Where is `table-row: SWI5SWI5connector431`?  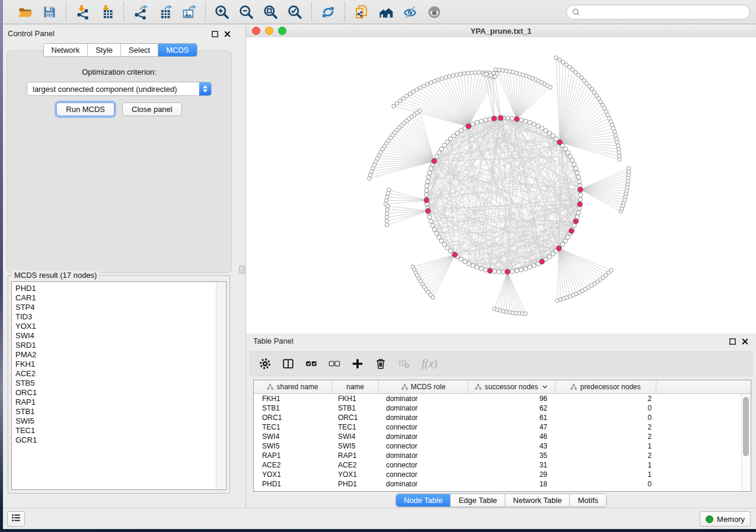 table-row: SWI5SWI5connector431 is located at coordinates (497, 446).